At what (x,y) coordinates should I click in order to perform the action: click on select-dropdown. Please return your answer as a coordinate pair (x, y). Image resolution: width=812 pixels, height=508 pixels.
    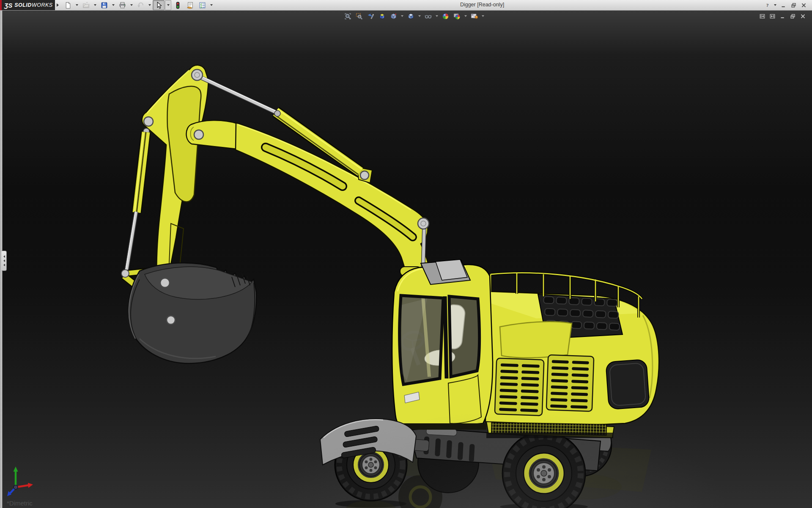
    Looking at the image, I should click on (168, 5).